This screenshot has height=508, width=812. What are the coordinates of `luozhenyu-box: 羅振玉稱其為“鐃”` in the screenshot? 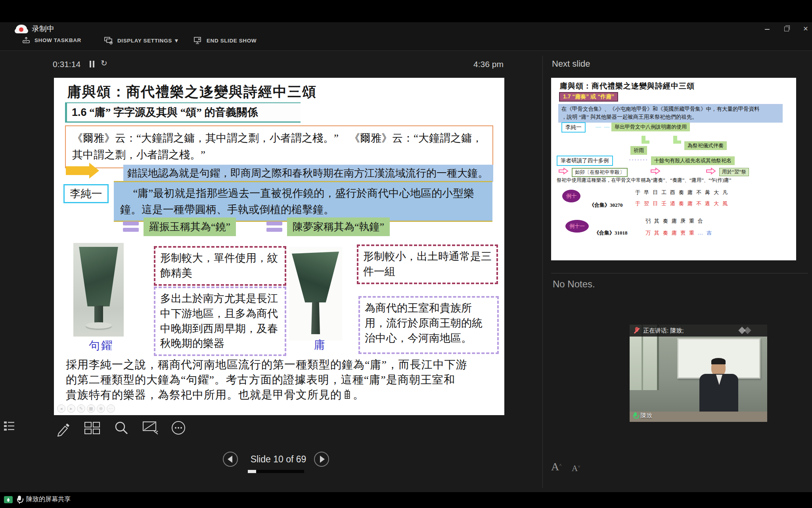 It's located at (190, 227).